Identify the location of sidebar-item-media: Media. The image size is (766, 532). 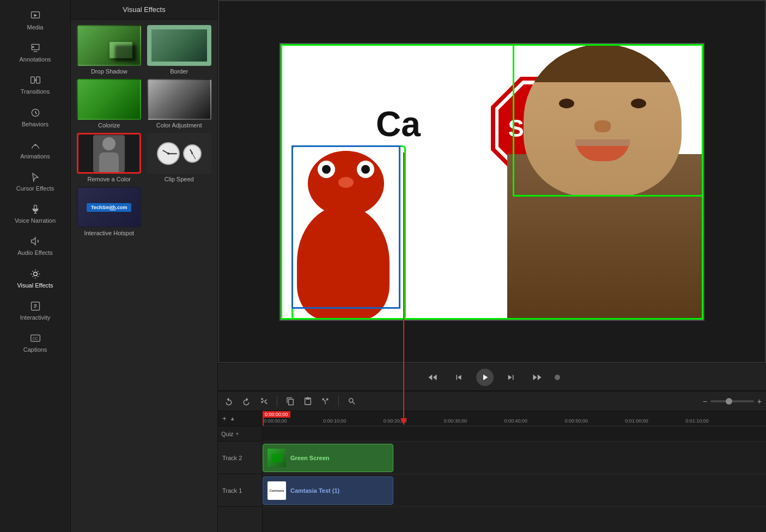
(35, 21).